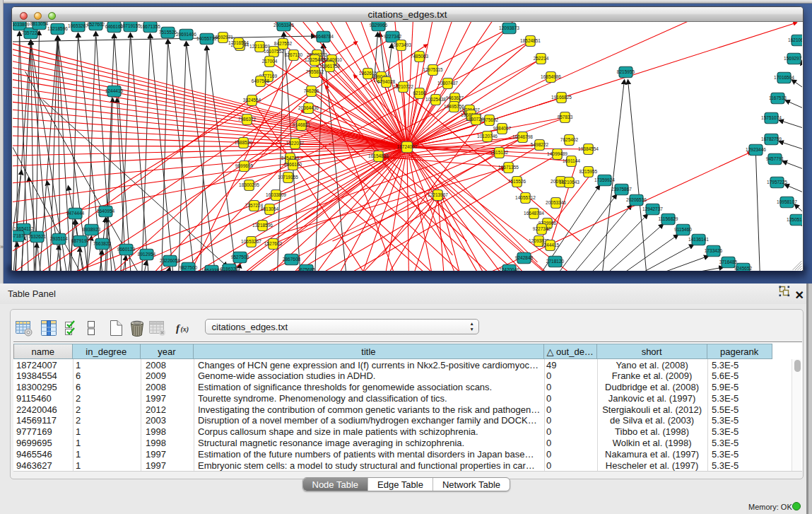 Image resolution: width=812 pixels, height=514 pixels. I want to click on svg-text: 3716485, so click(729, 262).